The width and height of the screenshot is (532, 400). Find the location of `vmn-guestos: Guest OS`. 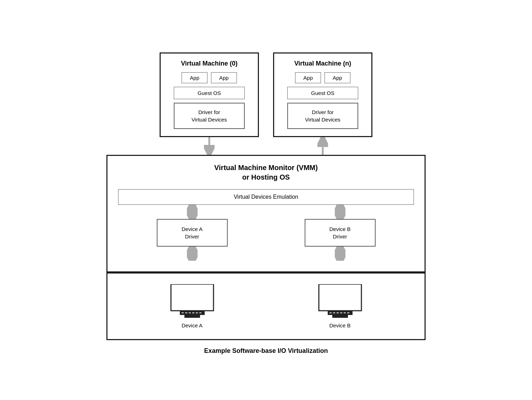

vmn-guestos: Guest OS is located at coordinates (323, 93).